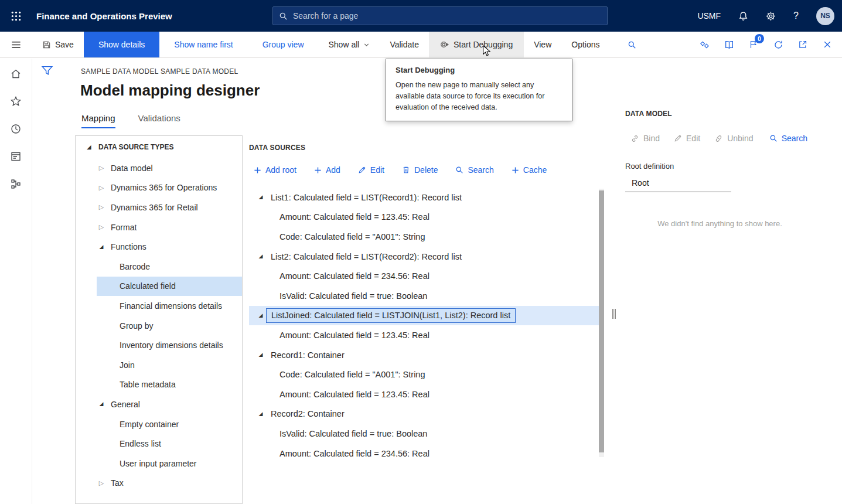 Image resolution: width=842 pixels, height=504 pixels. What do you see at coordinates (424, 355) in the screenshot?
I see `data-source-node-record1: ◢Record1: Container` at bounding box center [424, 355].